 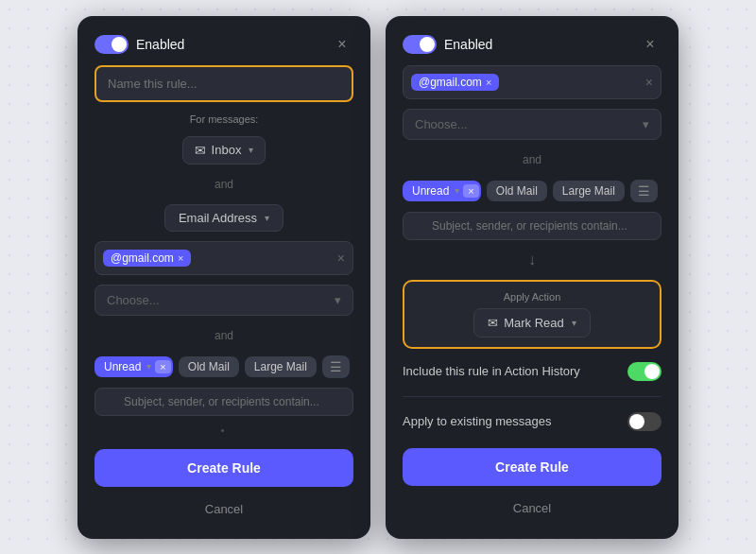 I want to click on left-create-rule-button: Create Rule, so click(x=224, y=468).